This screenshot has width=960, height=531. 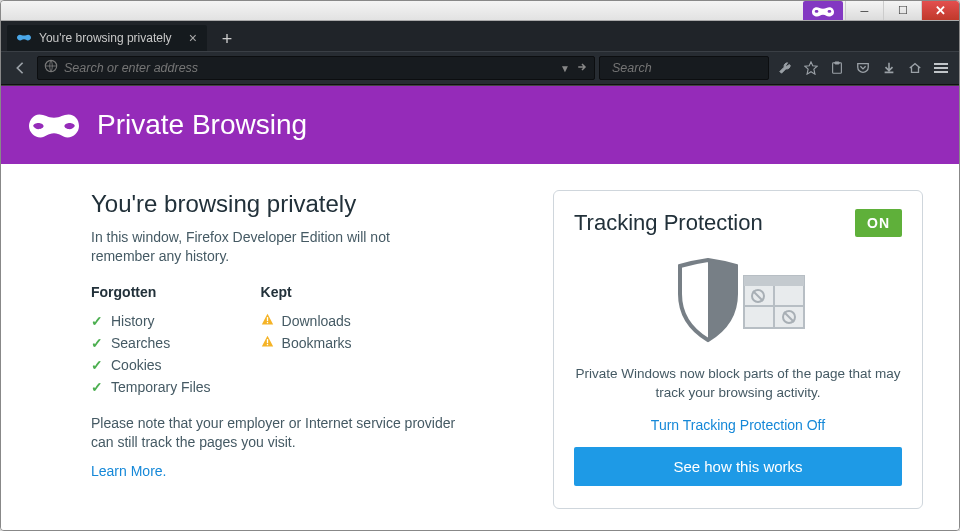 I want to click on intro-text: In this window, Firefox Developer Editio…, so click(x=271, y=247).